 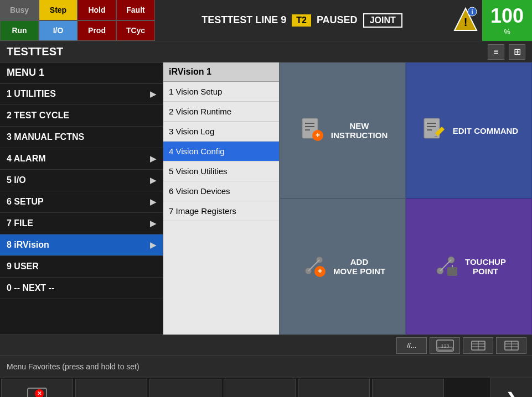 What do you see at coordinates (199, 191) in the screenshot?
I see `submenu-item-label: 6 Vision Devices` at bounding box center [199, 191].